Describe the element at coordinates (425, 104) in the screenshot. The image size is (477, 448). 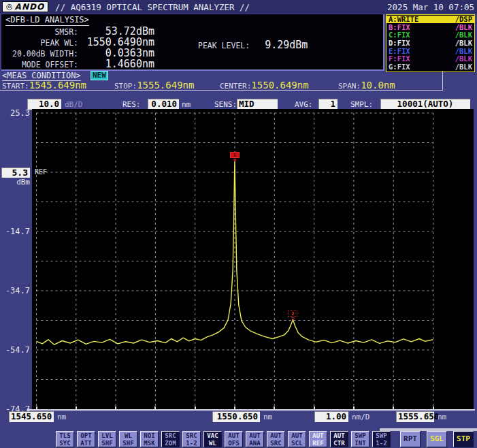
I see `smpl-field: 10001(AUTO)` at that location.